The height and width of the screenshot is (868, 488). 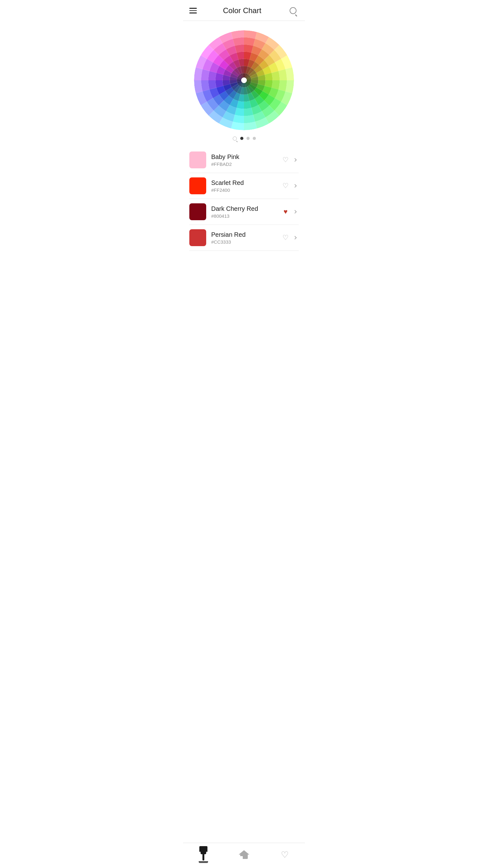 I want to click on heart-icon-baby-pink: ♡, so click(x=286, y=160).